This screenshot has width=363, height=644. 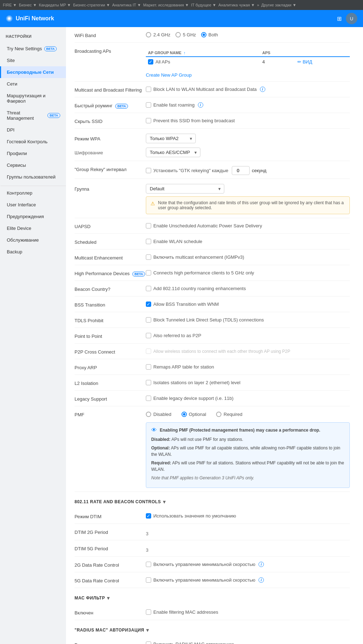 What do you see at coordinates (33, 228) in the screenshot?
I see `sidebar-item-elite: Elite Device` at bounding box center [33, 228].